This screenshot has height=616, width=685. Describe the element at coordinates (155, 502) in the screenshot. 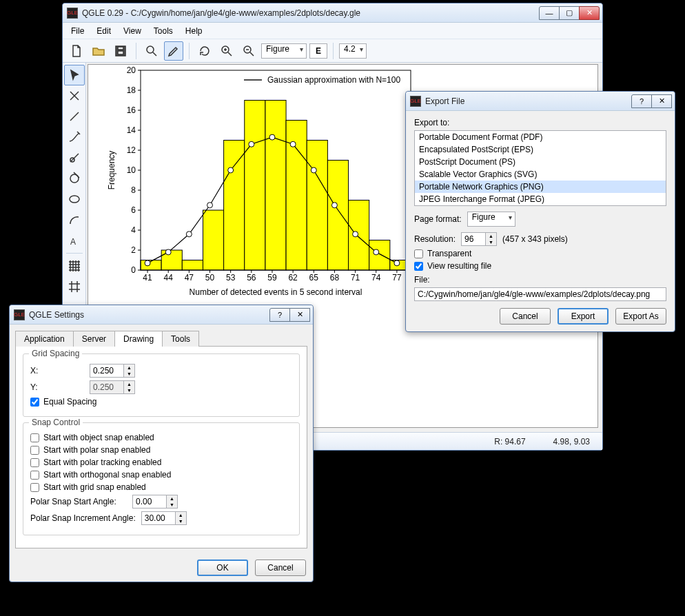

I see `polar-start-spinner: ▲▼` at that location.